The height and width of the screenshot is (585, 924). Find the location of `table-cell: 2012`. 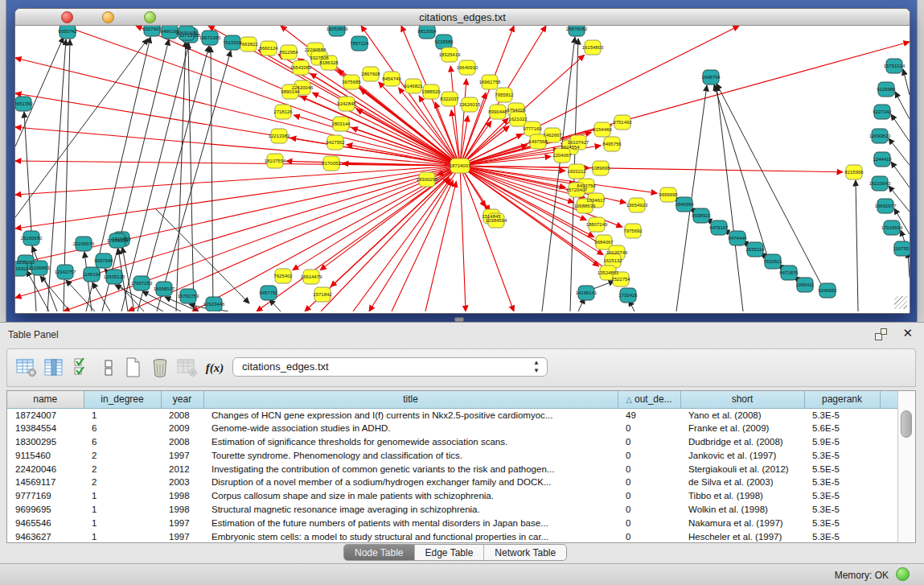

table-cell: 2012 is located at coordinates (182, 468).